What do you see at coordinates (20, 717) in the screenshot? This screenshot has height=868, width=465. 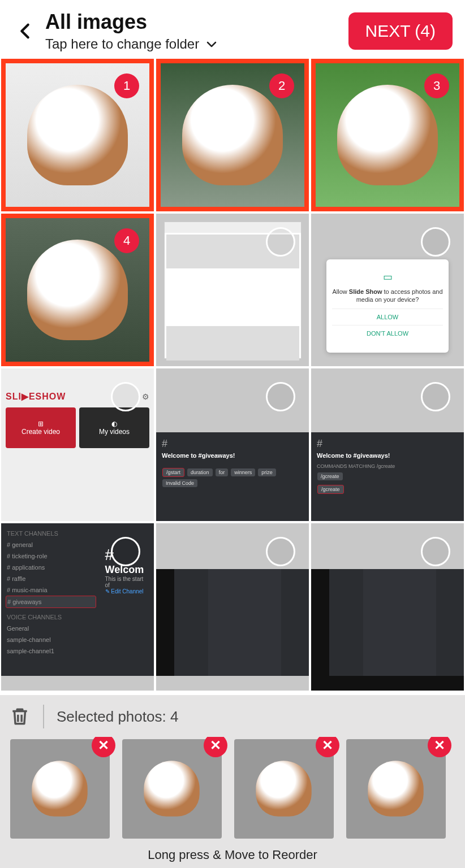 I see `trash-icon` at bounding box center [20, 717].